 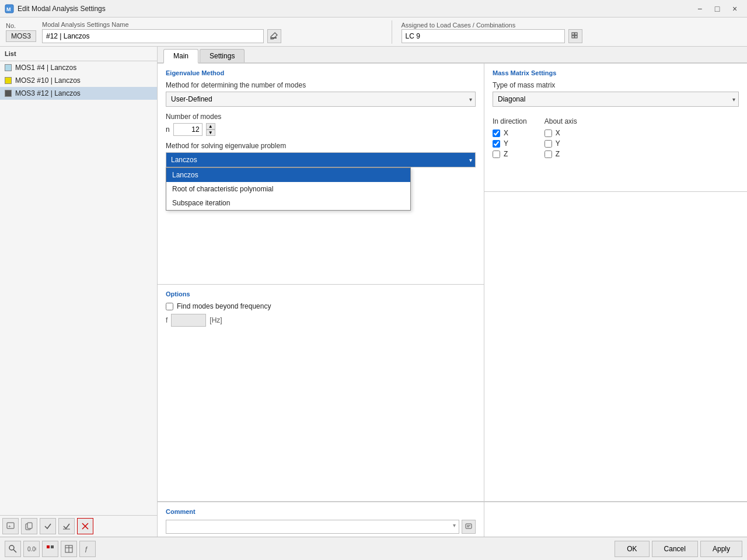 What do you see at coordinates (78, 80) in the screenshot?
I see `sidebar-item-mos2: MOS2 #10 | Lanczos` at bounding box center [78, 80].